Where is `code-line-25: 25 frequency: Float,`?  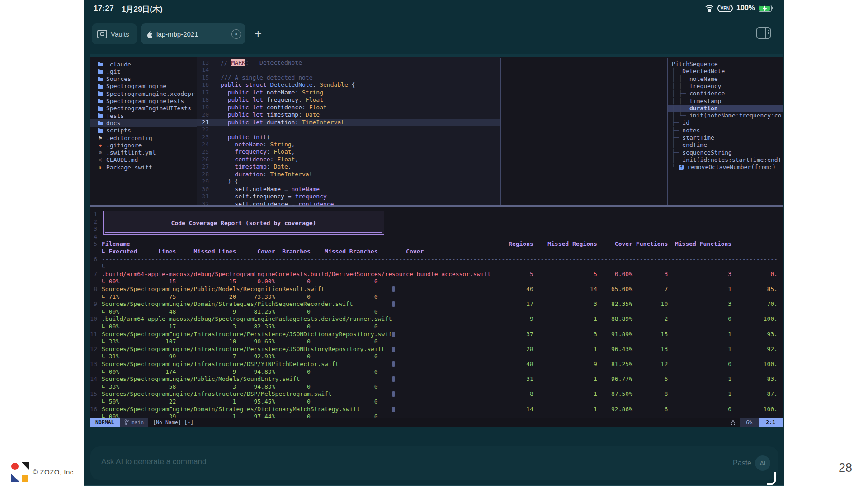
code-line-25: 25 frequency: Float, is located at coordinates (349, 152).